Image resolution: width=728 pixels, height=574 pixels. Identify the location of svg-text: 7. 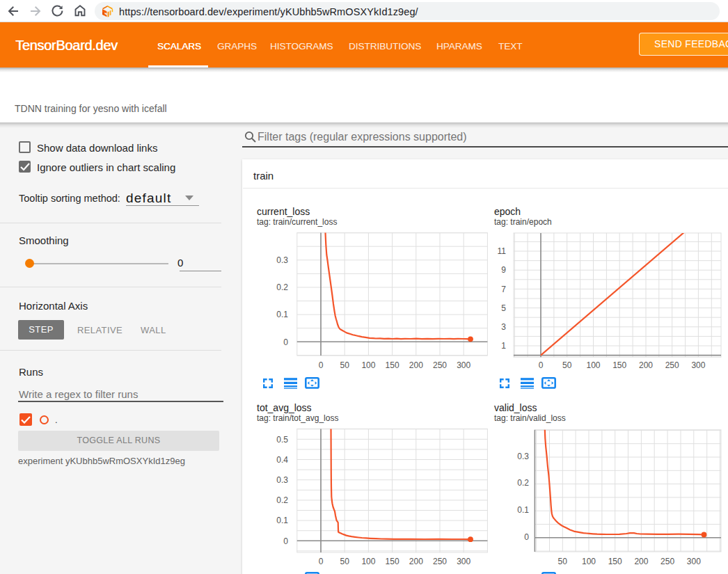
(504, 289).